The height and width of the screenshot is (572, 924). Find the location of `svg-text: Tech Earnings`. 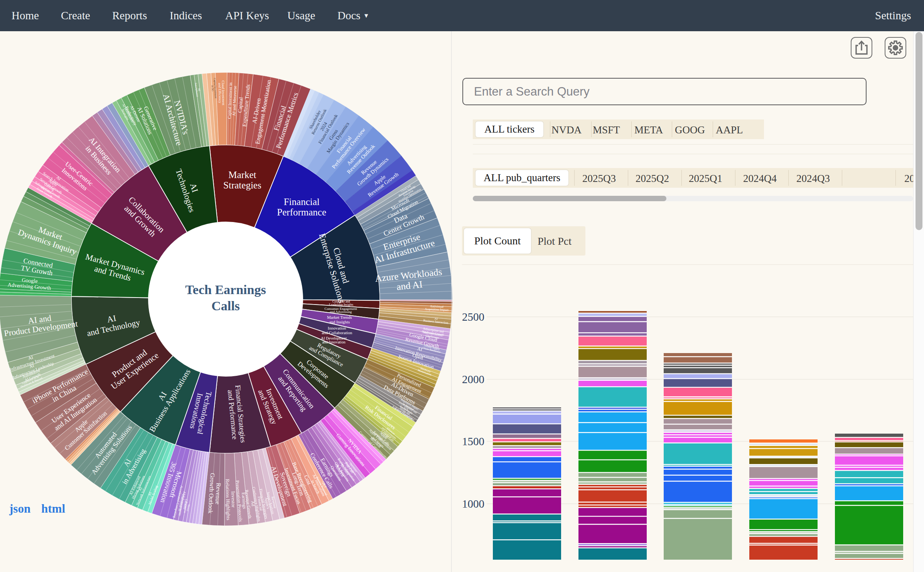

svg-text: Tech Earnings is located at coordinates (225, 290).